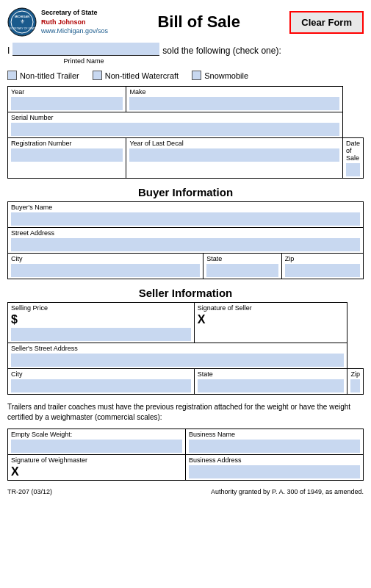  Describe the element at coordinates (271, 308) in the screenshot. I see `seller-sig-label: Signature of Seller` at that location.